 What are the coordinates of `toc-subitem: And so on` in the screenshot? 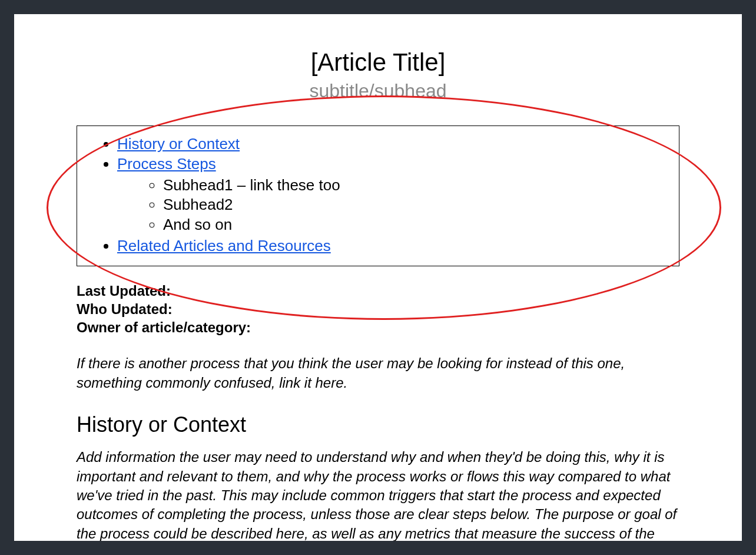 It's located at (418, 225).